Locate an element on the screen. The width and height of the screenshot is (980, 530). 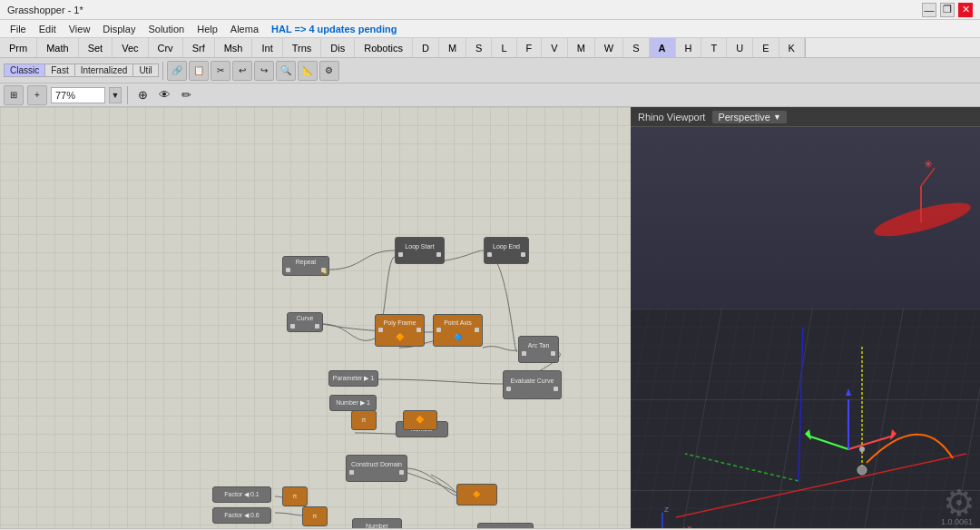
node-pi2: π is located at coordinates (295, 496).